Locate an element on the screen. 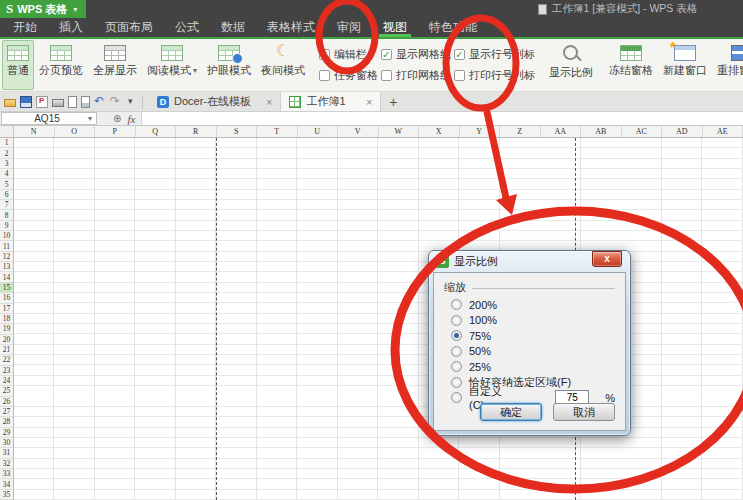 The width and height of the screenshot is (743, 500). new-tab-button: + is located at coordinates (393, 102).